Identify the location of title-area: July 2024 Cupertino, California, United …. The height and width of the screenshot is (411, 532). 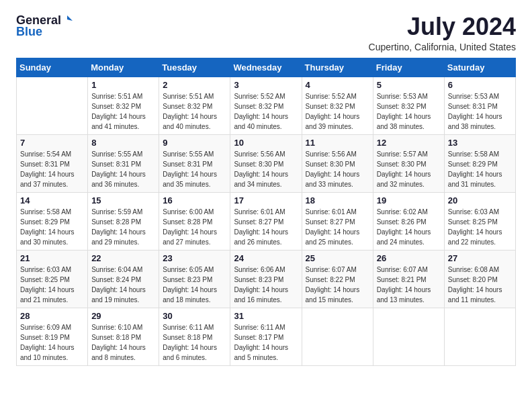
(442, 33).